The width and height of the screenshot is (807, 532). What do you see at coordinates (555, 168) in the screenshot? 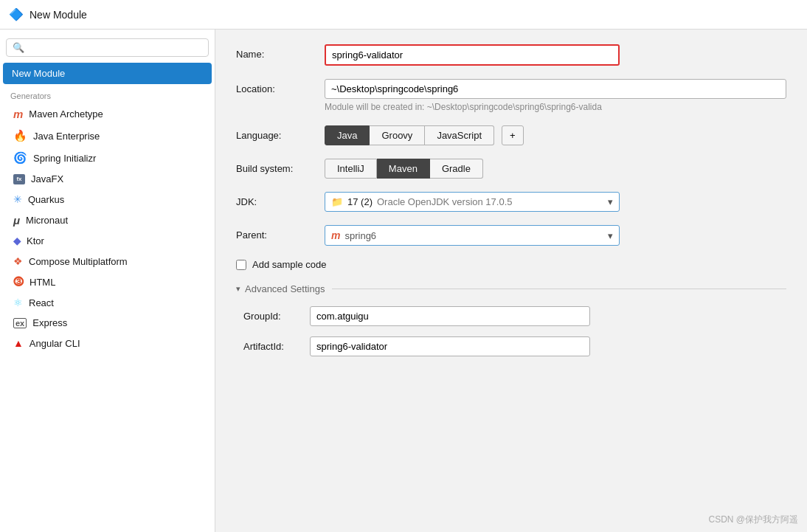
I see `build-system-btn-group: IntelliJ Maven Gradle` at bounding box center [555, 168].